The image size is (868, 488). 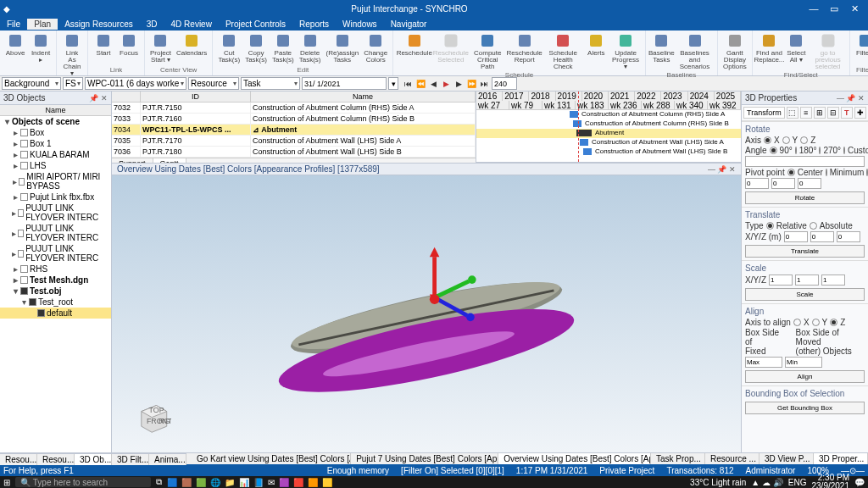 I want to click on ribbon-reschedule-report: Reschedule Report, so click(x=524, y=51).